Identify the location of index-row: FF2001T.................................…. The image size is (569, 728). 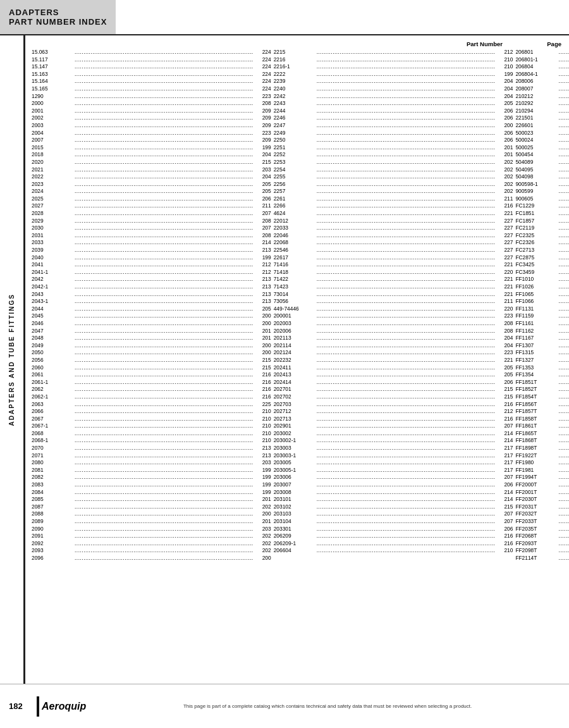
(542, 493).